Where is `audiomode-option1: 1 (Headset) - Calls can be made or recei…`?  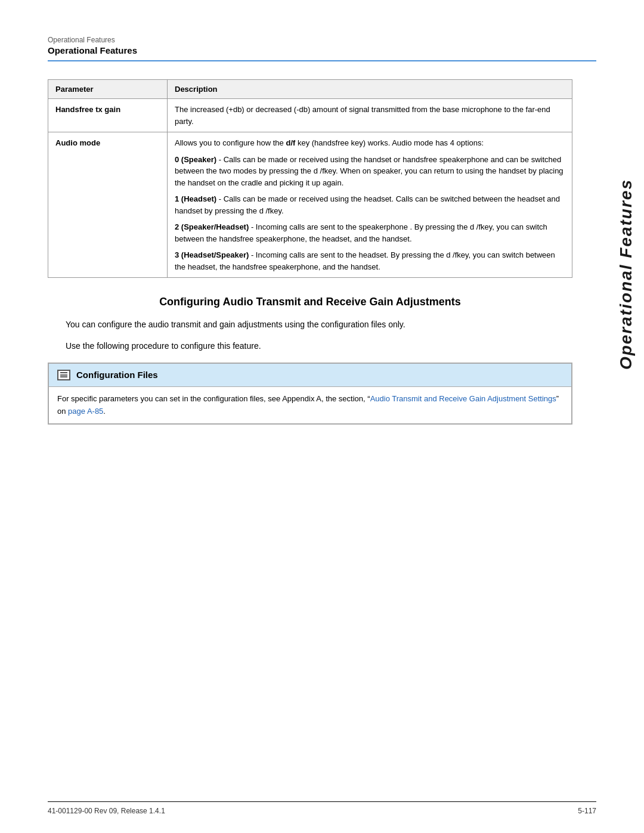
audiomode-option1: 1 (Headset) - Calls can be made or recei… is located at coordinates (370, 205).